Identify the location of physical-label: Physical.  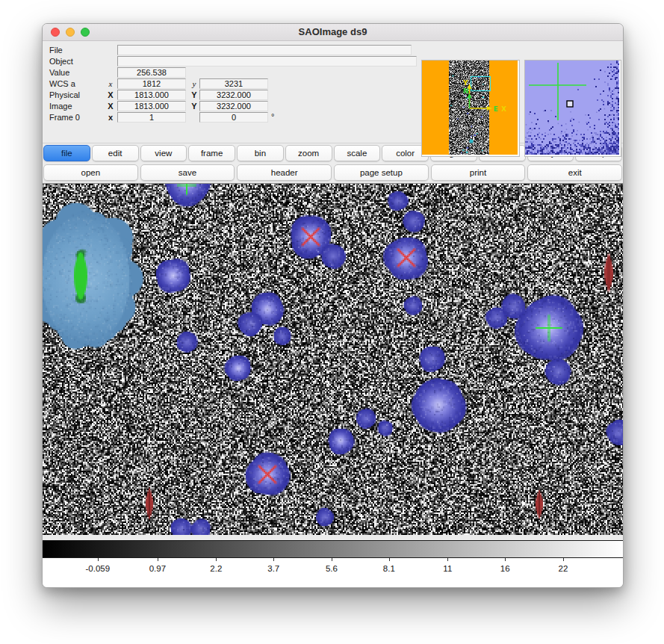
(64, 95).